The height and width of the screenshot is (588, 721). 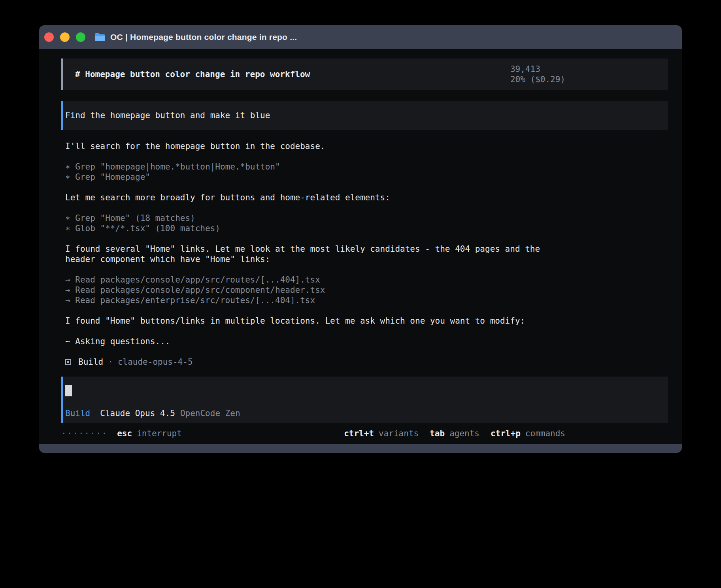 What do you see at coordinates (318, 177) in the screenshot?
I see `tool-call-grep: ∗ Grep "Homepage"` at bounding box center [318, 177].